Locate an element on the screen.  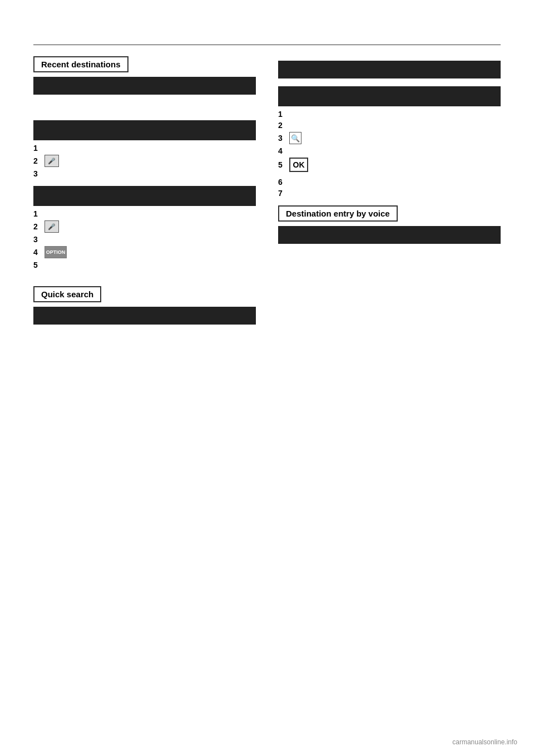
mic-icon: 🎤 is located at coordinates (52, 161).